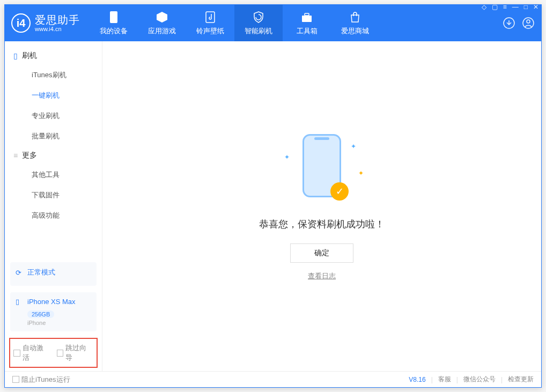 The image size is (546, 392). Describe the element at coordinates (114, 23) in the screenshot. I see `tab-my-device: 我的设备` at that location.